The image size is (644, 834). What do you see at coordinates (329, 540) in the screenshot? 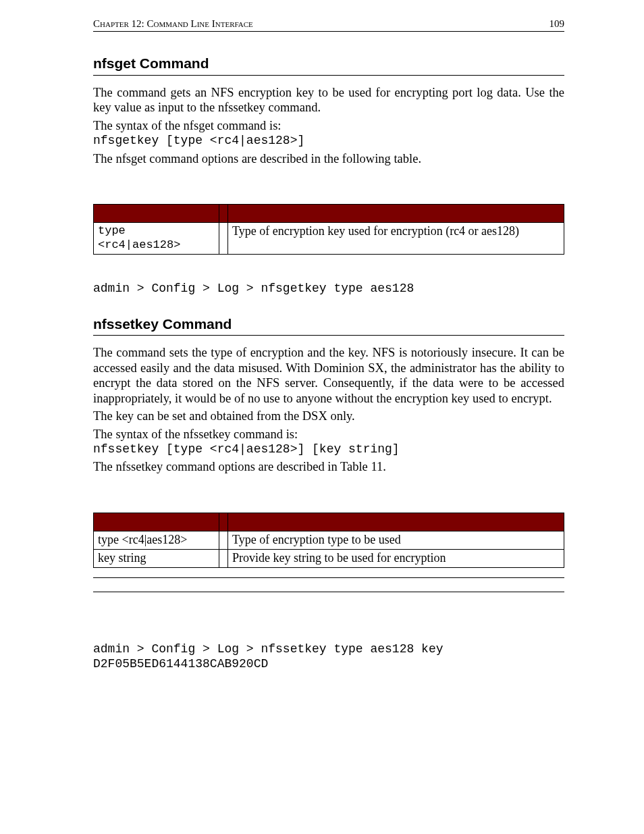
I see `nfssetkey-options-table: type <rc4|aes128> Type of encryption typ…` at bounding box center [329, 540].